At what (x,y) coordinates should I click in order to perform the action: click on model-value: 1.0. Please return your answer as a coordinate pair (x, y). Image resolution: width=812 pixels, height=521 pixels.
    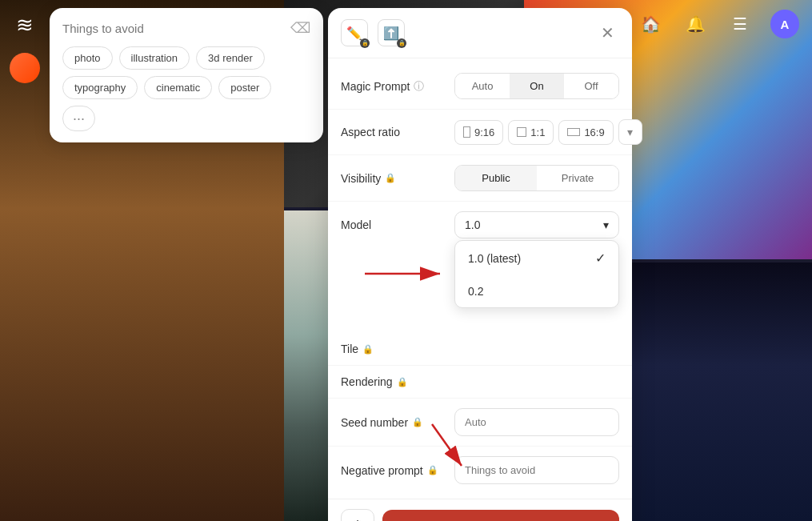
    Looking at the image, I should click on (472, 225).